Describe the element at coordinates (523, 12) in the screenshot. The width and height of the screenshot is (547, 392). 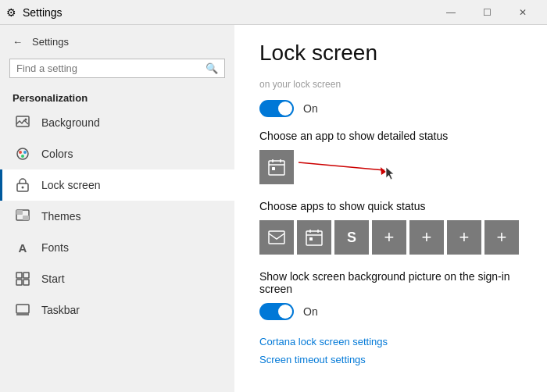
I see `close-button: ✕` at that location.